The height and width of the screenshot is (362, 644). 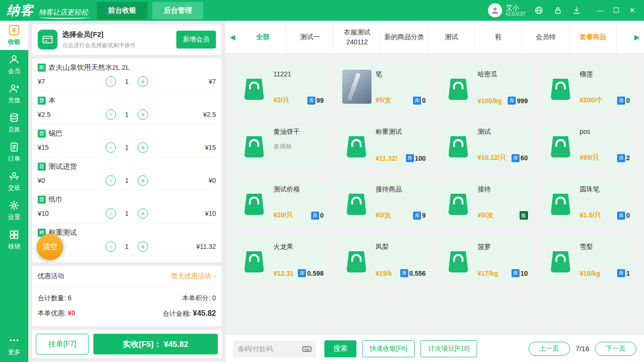 What do you see at coordinates (14, 123) in the screenshot?
I see `sidebar-item-exchange: 兑换` at bounding box center [14, 123].